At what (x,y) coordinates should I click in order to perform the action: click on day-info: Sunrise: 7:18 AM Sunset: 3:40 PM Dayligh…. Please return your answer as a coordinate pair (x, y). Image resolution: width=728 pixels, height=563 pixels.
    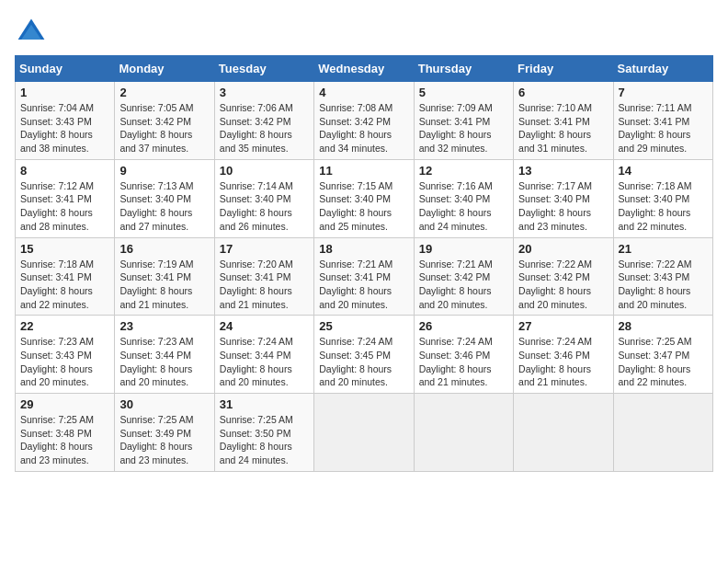
    Looking at the image, I should click on (655, 206).